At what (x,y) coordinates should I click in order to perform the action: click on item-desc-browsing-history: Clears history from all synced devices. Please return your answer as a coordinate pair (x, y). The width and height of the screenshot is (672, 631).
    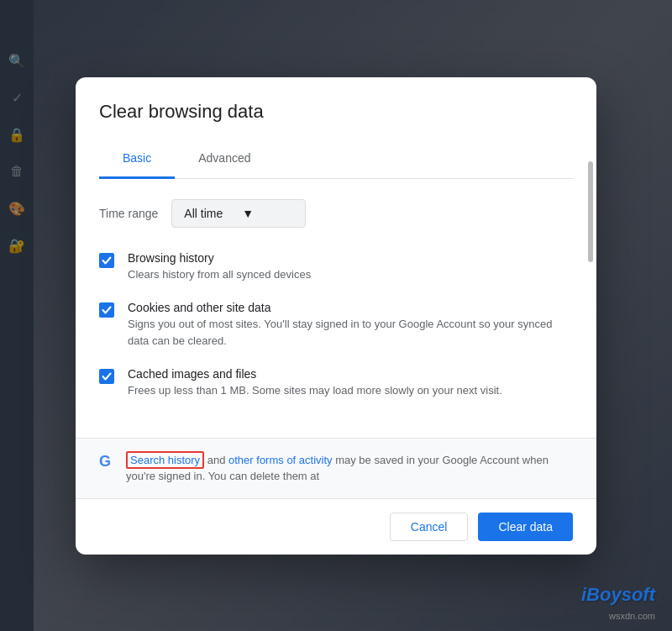
    Looking at the image, I should click on (219, 275).